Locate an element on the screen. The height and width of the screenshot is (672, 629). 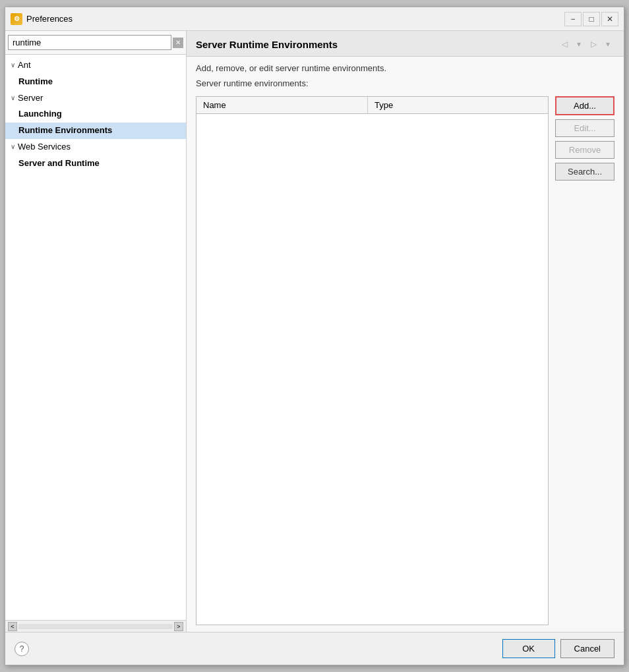
scroll-right-button: > is located at coordinates (179, 627).